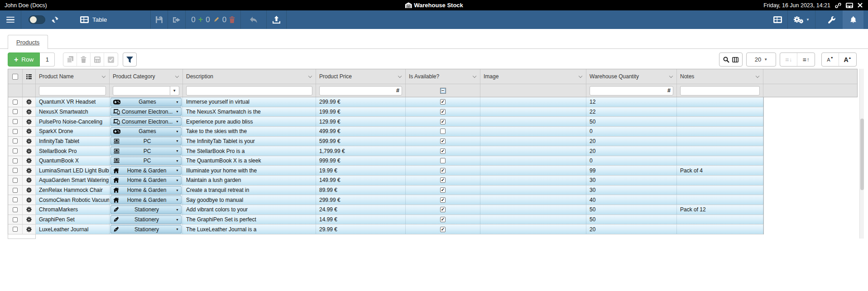  What do you see at coordinates (249, 91) in the screenshot?
I see `filter-description-input` at bounding box center [249, 91].